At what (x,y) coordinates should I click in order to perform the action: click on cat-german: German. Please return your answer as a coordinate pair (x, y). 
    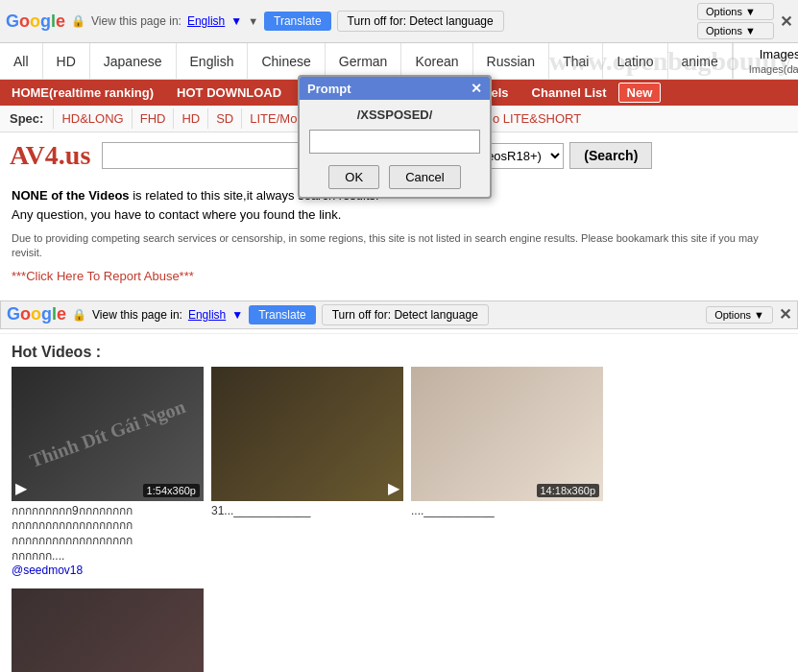
    Looking at the image, I should click on (364, 61).